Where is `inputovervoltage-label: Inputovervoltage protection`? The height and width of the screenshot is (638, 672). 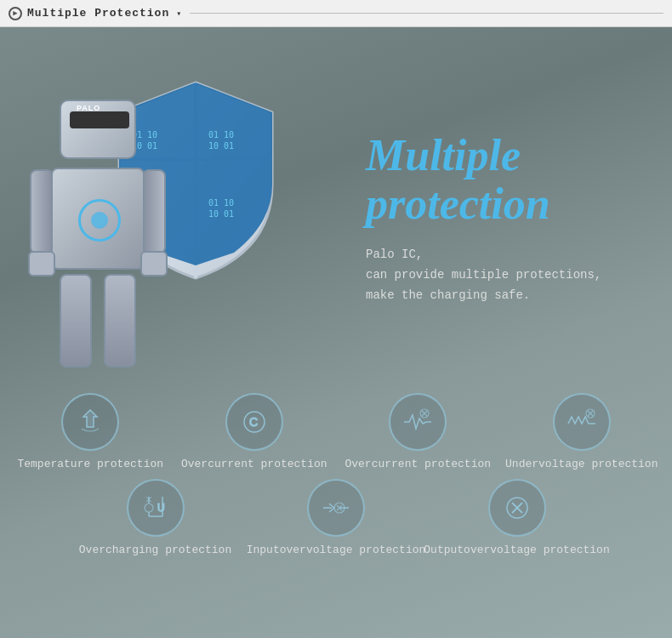 inputovervoltage-label: Inputovervoltage protection is located at coordinates (337, 550).